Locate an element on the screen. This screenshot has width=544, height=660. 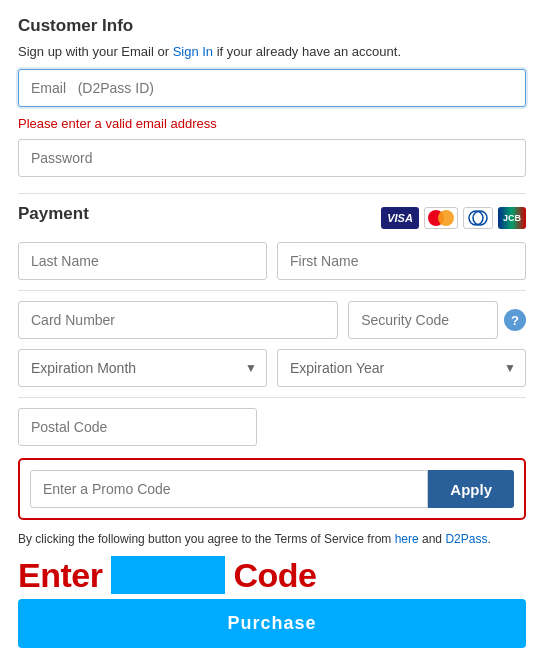
purchase-button: Purchase is located at coordinates (272, 624).